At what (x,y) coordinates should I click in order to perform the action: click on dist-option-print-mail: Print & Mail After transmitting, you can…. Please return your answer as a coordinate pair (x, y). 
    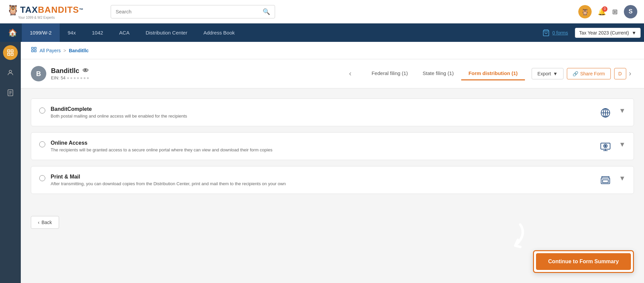
    Looking at the image, I should click on (332, 180).